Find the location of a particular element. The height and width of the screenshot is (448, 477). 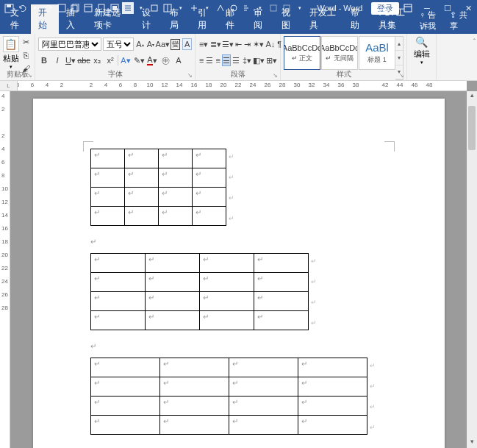

style-heading1: AaBl 标题 1 is located at coordinates (377, 53).